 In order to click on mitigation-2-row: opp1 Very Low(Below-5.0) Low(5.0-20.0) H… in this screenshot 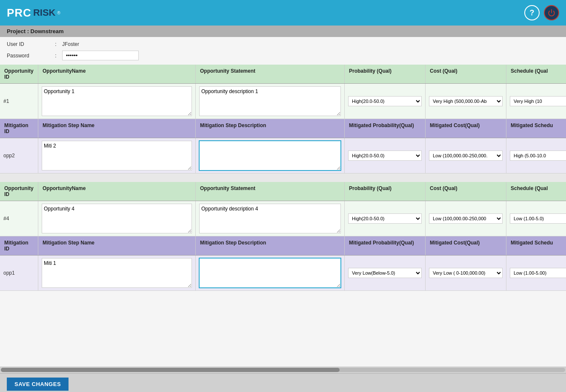, I will do `click(283, 273)`.